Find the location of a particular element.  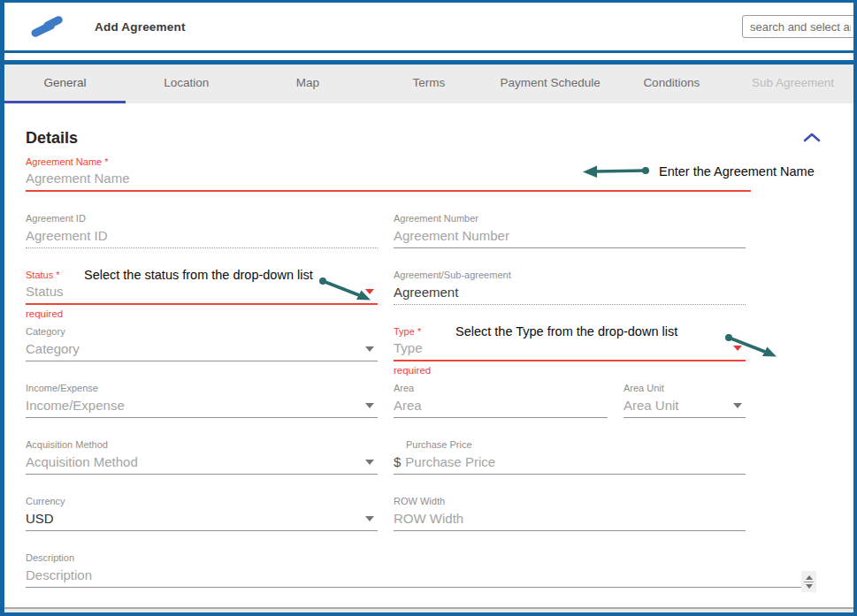

tab-general: General is located at coordinates (65, 84).